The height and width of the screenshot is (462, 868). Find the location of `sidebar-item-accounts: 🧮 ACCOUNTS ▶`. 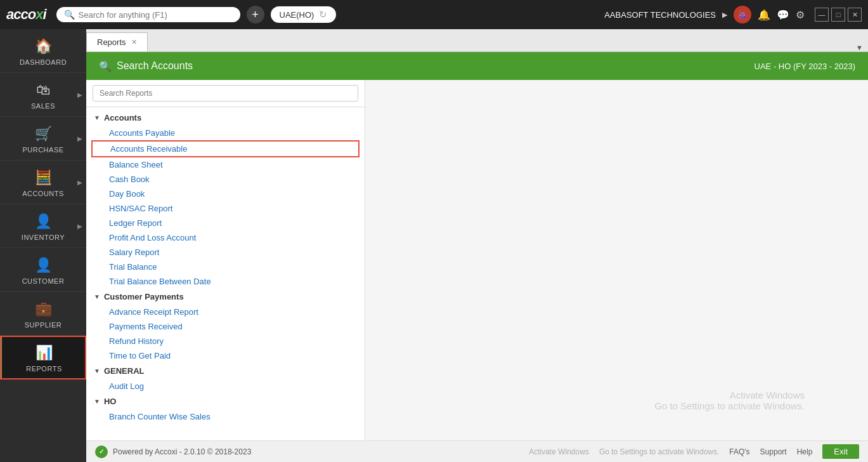

sidebar-item-accounts: 🧮 ACCOUNTS ▶ is located at coordinates (43, 183).